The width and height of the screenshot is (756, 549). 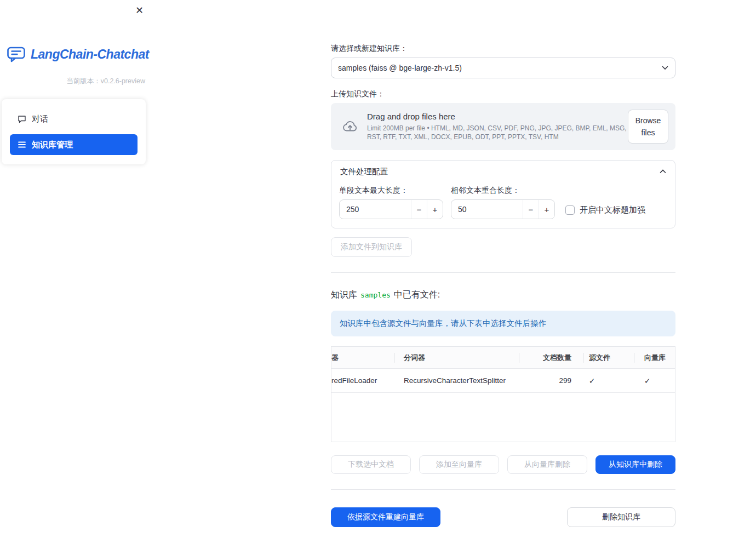 I want to click on logo: LangChain-Chatchat, so click(x=80, y=54).